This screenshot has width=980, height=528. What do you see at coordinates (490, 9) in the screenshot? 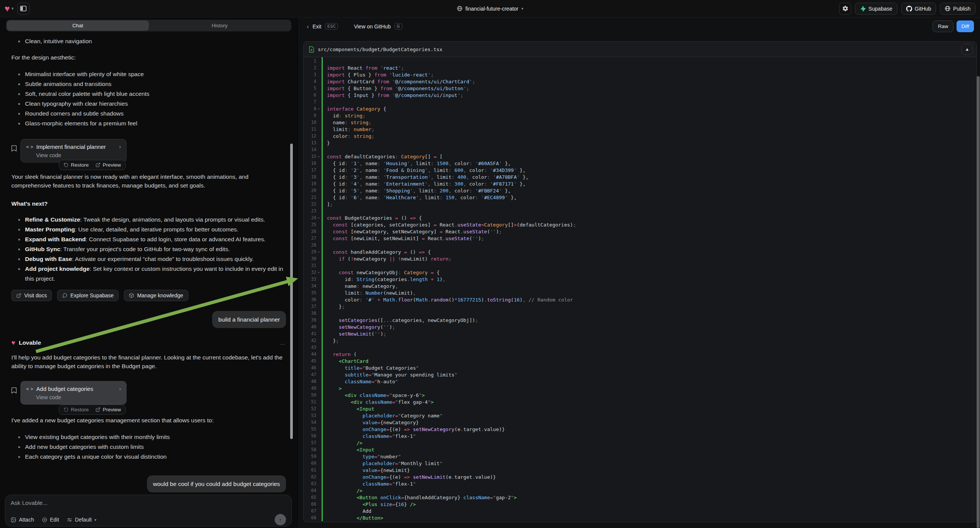
I see `project-switcher: financial-future-creator ▾` at bounding box center [490, 9].